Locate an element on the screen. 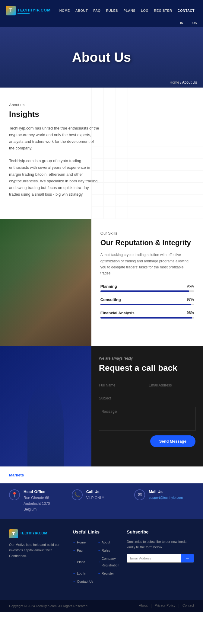 The height and width of the screenshot is (644, 203). footer-col-3: Subscribe Don't miss to subscribe to our… is located at coordinates (160, 557).